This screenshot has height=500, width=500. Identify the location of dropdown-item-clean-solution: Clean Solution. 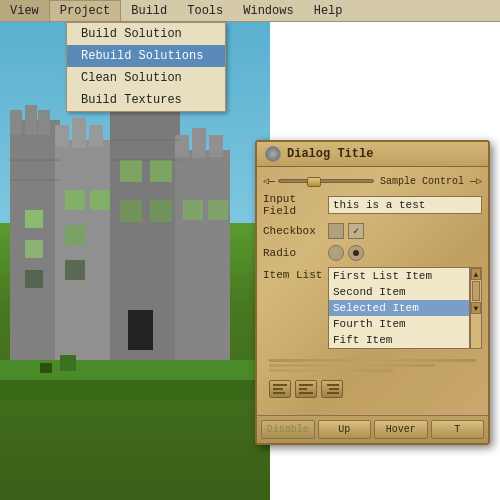
(146, 78).